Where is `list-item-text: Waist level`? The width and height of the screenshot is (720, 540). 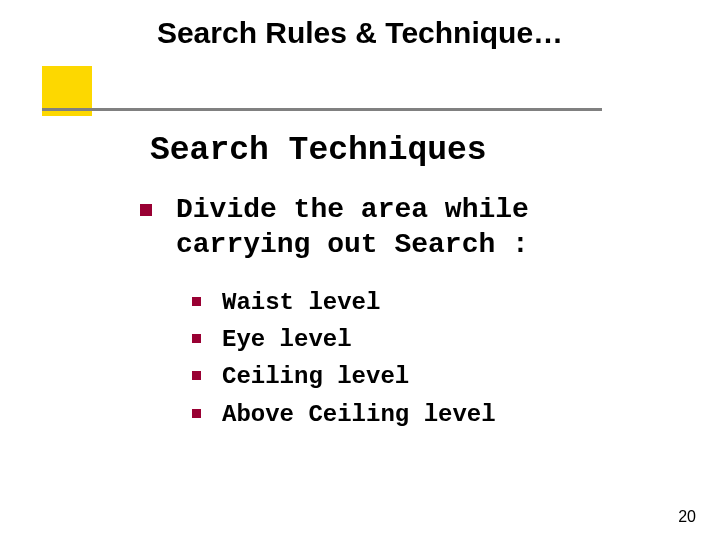
list-item-text: Waist level is located at coordinates (301, 302).